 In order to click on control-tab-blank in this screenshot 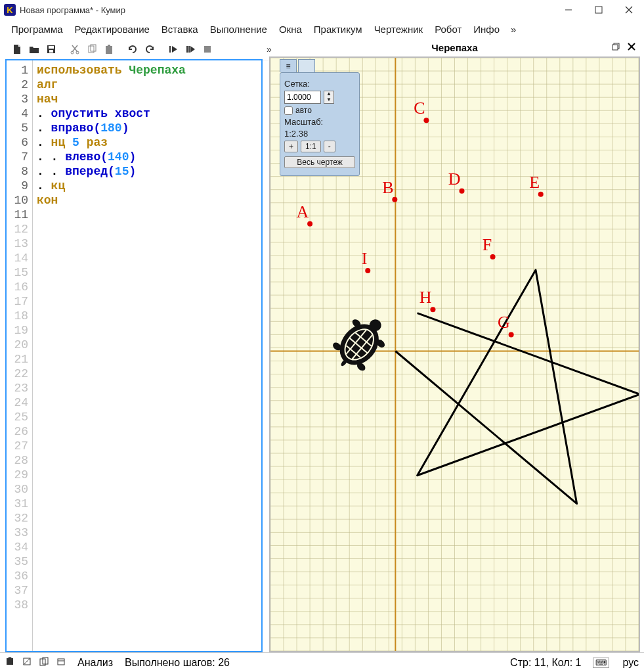, I will do `click(307, 66)`.